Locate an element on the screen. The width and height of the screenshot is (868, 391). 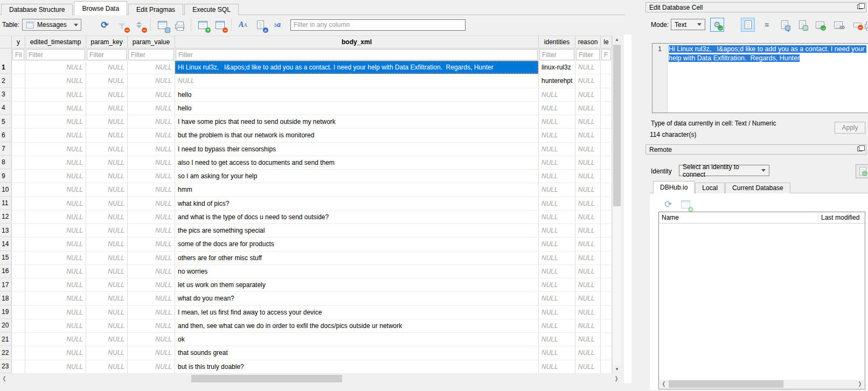
column-header-le: le is located at coordinates (607, 42).